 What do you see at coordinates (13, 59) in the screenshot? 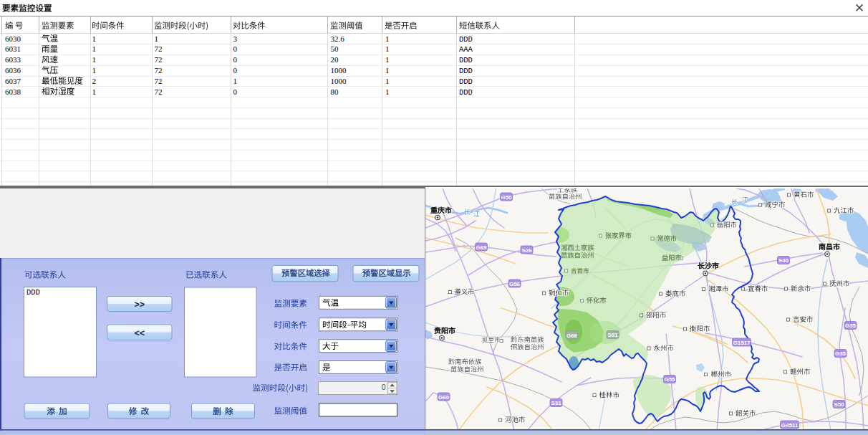
I see `svg-text: 6033` at bounding box center [13, 59].